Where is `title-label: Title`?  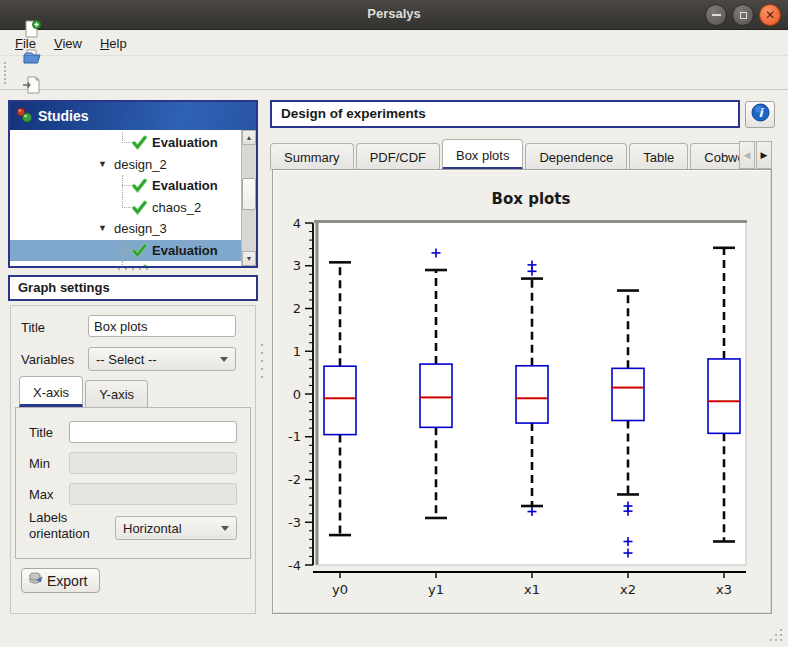
title-label: Title is located at coordinates (33, 328).